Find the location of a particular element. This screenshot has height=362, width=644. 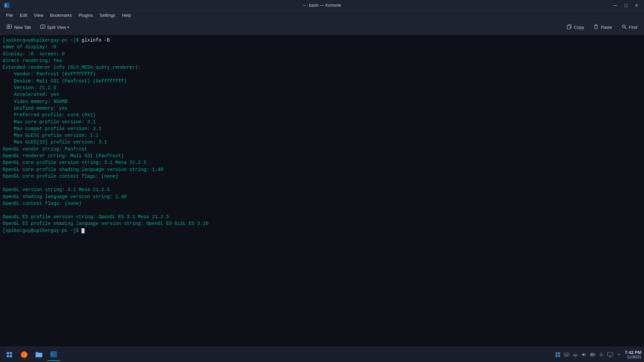

terminal-cursor is located at coordinates (83, 231).